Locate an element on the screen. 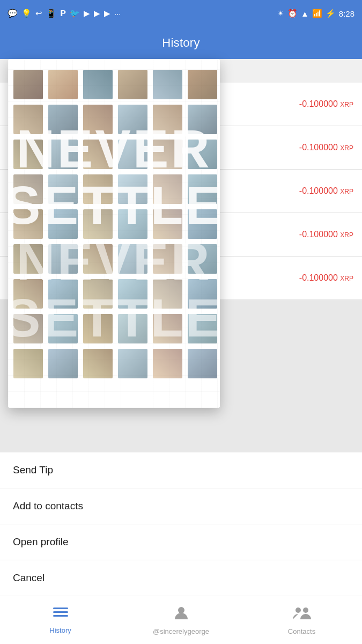 This screenshot has height=644, width=362. nav-contacts: Contacts is located at coordinates (301, 620).